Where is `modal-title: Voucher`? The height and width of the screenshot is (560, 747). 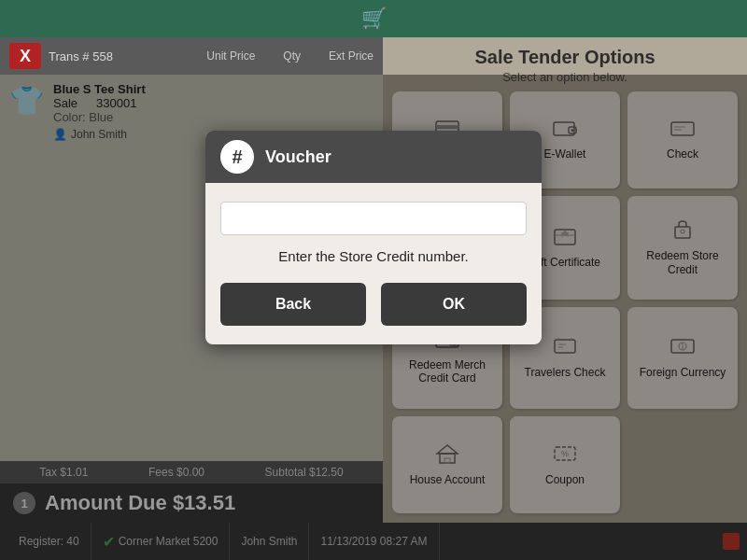 modal-title: Voucher is located at coordinates (299, 157).